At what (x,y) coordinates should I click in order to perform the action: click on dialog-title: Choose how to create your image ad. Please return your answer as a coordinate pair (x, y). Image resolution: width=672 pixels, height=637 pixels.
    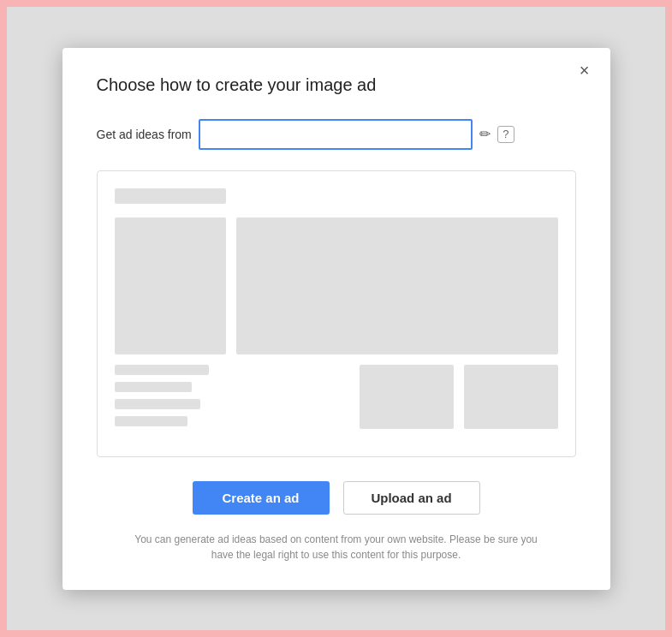
    Looking at the image, I should click on (336, 86).